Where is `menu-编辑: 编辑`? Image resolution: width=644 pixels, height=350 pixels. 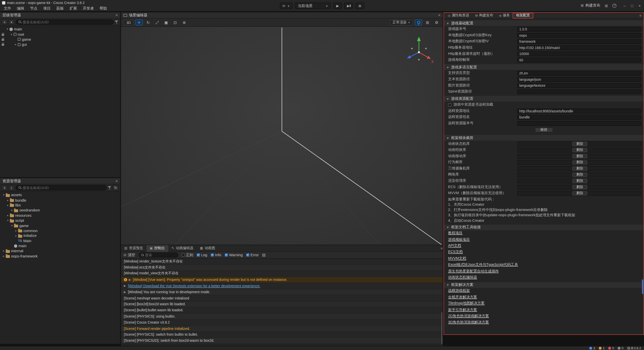 menu-编辑: 编辑 is located at coordinates (21, 8).